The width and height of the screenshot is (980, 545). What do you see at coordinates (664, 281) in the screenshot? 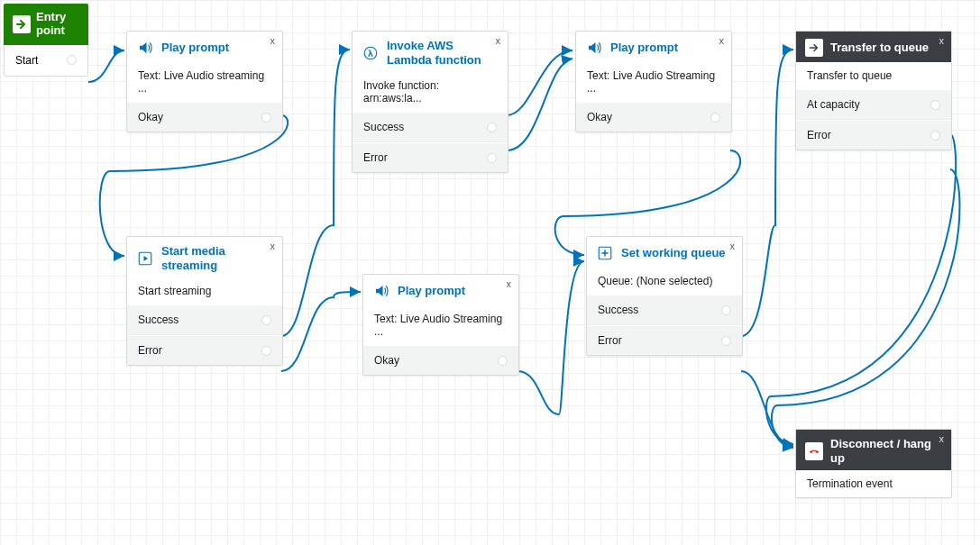
I see `node-subheader: Queue: (None selected)` at bounding box center [664, 281].